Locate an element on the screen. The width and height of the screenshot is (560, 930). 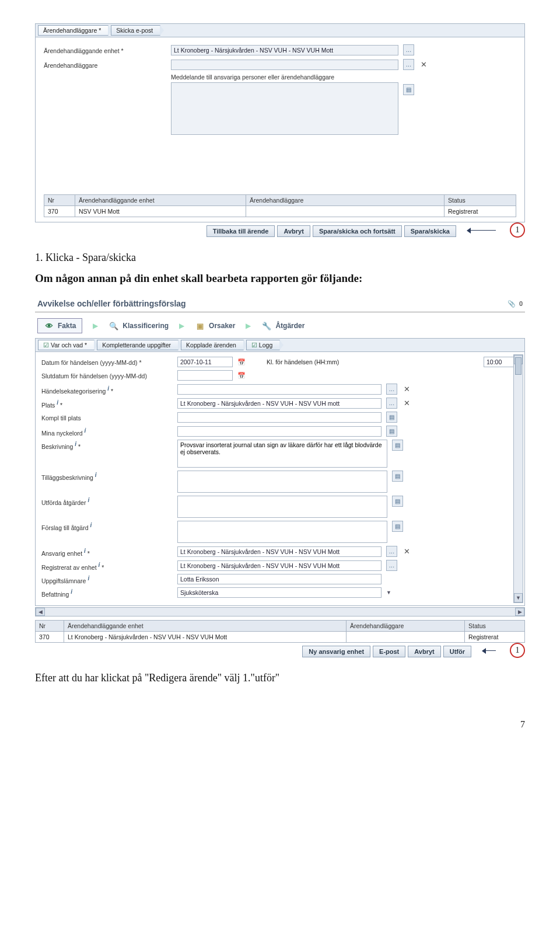
keys-input is located at coordinates (279, 431).